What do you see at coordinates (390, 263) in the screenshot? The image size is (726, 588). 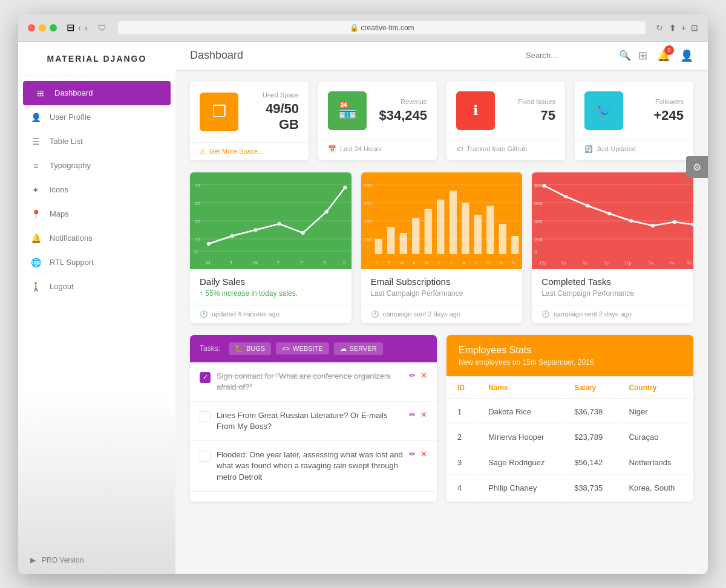 I see `svg-text: F` at bounding box center [390, 263].